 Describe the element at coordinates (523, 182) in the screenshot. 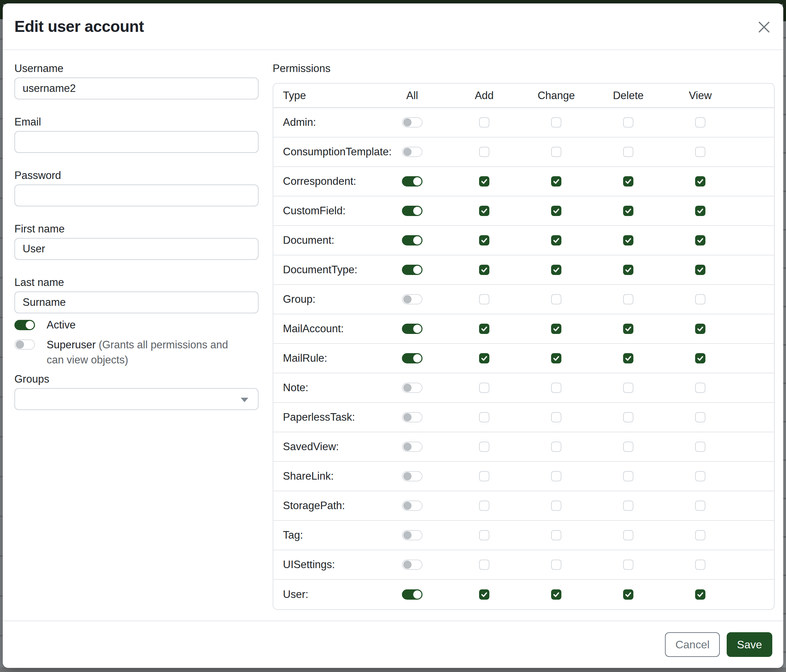

I see `permission-row: Correspondent:` at that location.